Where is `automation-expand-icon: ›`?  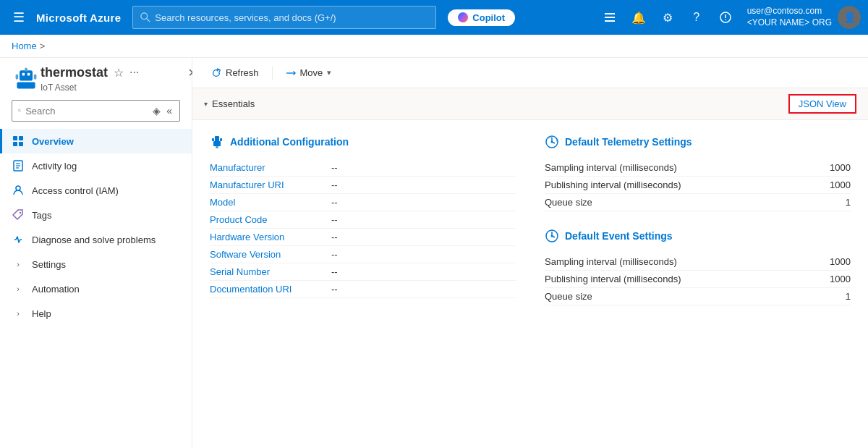
automation-expand-icon: › is located at coordinates (18, 289).